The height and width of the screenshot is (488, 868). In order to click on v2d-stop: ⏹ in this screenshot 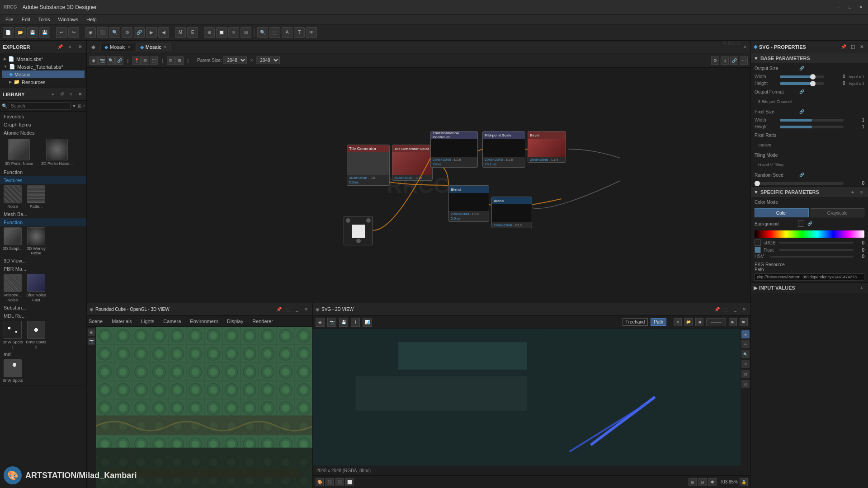, I will do `click(744, 322)`.